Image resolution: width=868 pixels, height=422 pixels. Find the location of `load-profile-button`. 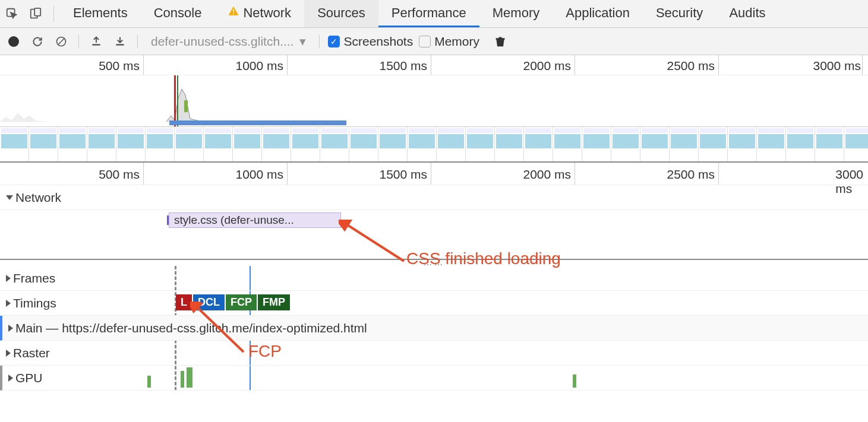

load-profile-button is located at coordinates (96, 42).